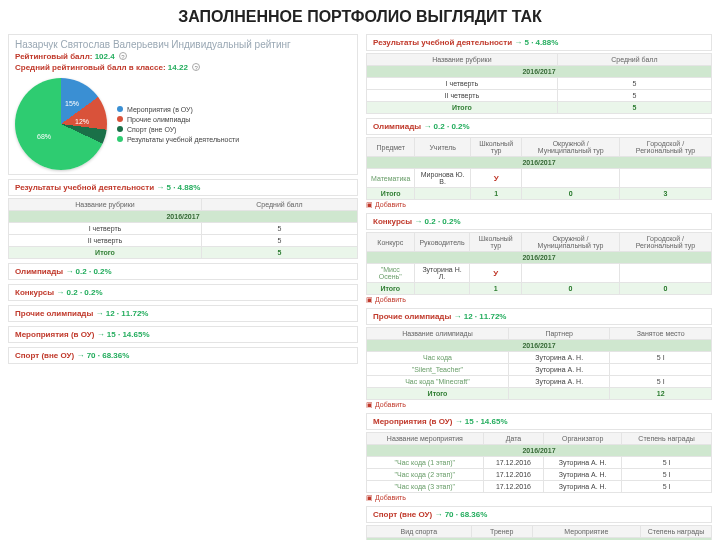 The height and width of the screenshot is (540, 720). Describe the element at coordinates (540, 274) in the screenshot. I see `table-row: "Мисс Осень"Зуторина Н. Л.У` at that location.